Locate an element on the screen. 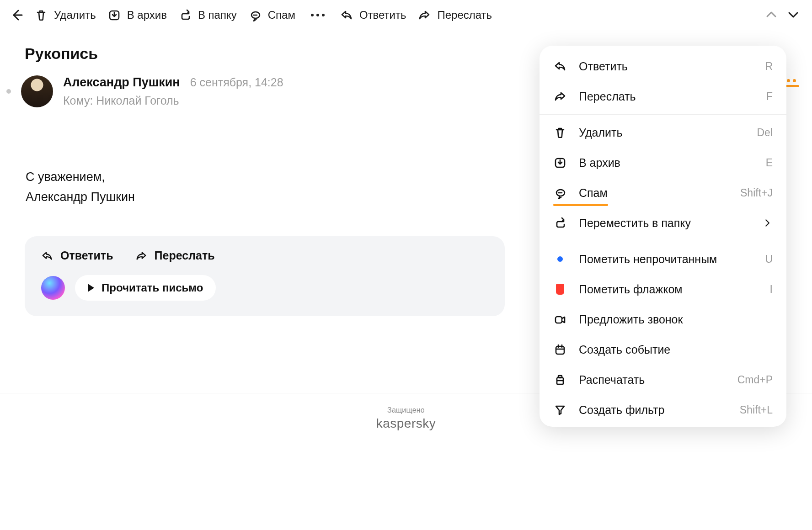  menu-move-to-folder: Переместить в папку is located at coordinates (663, 223).